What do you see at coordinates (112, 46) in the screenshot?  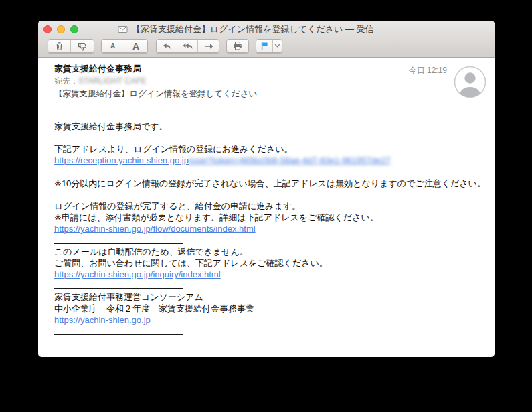 I see `small-a-icon: A` at bounding box center [112, 46].